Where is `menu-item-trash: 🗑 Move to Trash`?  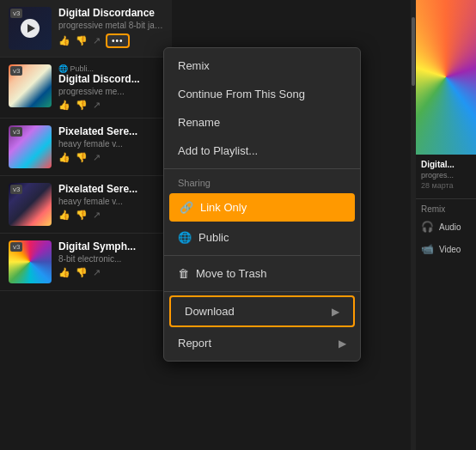 menu-item-trash: 🗑 Move to Trash is located at coordinates (262, 273).